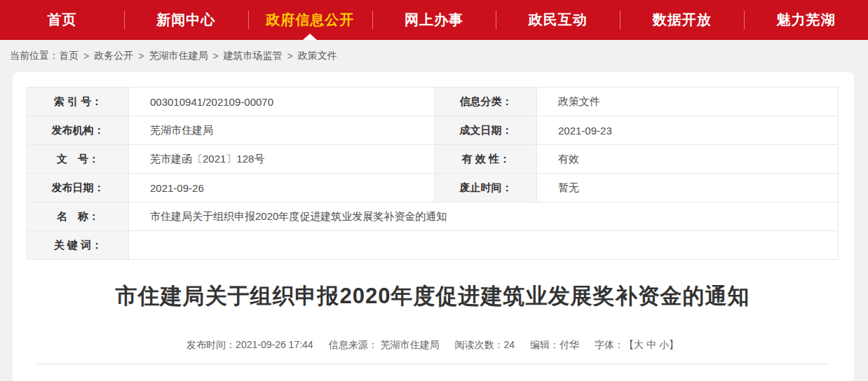 Image resolution: width=868 pixels, height=381 pixels. I want to click on written-date-value: 2021-09-23, so click(688, 130).